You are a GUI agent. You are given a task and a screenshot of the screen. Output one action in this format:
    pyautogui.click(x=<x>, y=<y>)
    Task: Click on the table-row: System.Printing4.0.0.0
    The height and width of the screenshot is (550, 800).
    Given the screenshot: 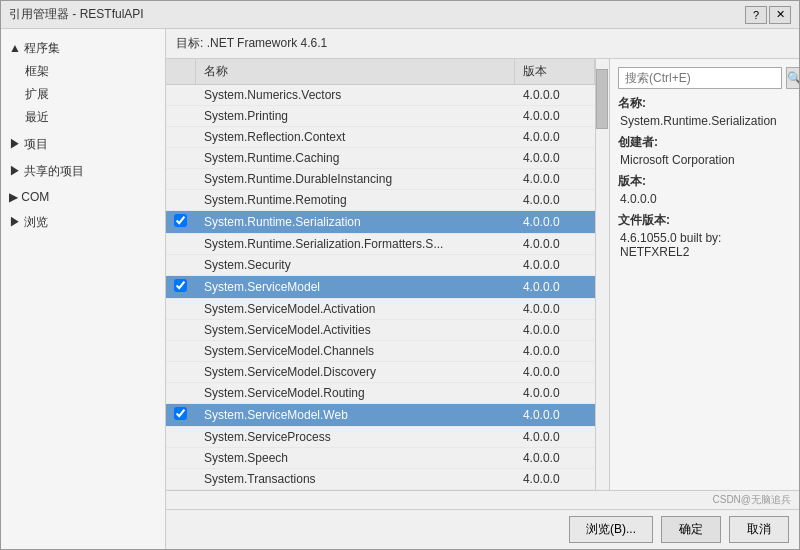 What is the action you would take?
    pyautogui.click(x=380, y=116)
    